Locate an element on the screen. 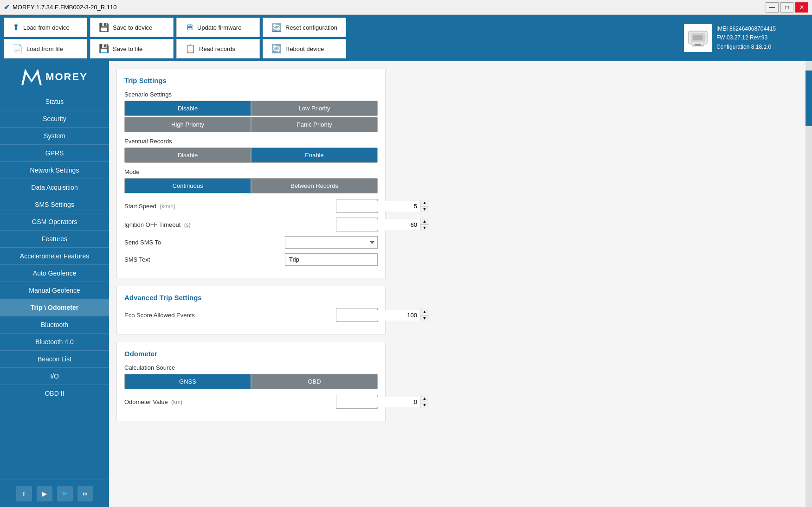 The width and height of the screenshot is (812, 507). mode-label: Mode is located at coordinates (251, 172).